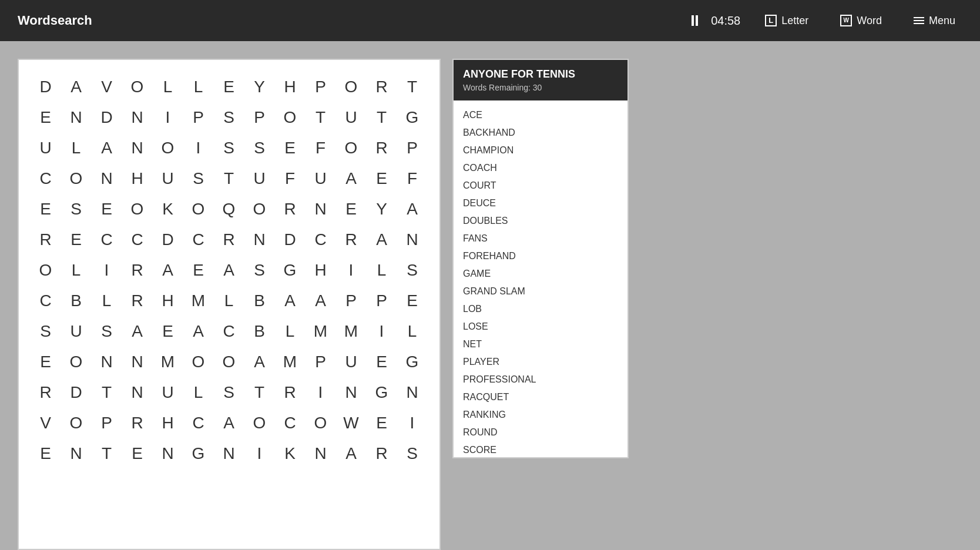 This screenshot has width=980, height=550. I want to click on word-item-9: GAME, so click(541, 274).